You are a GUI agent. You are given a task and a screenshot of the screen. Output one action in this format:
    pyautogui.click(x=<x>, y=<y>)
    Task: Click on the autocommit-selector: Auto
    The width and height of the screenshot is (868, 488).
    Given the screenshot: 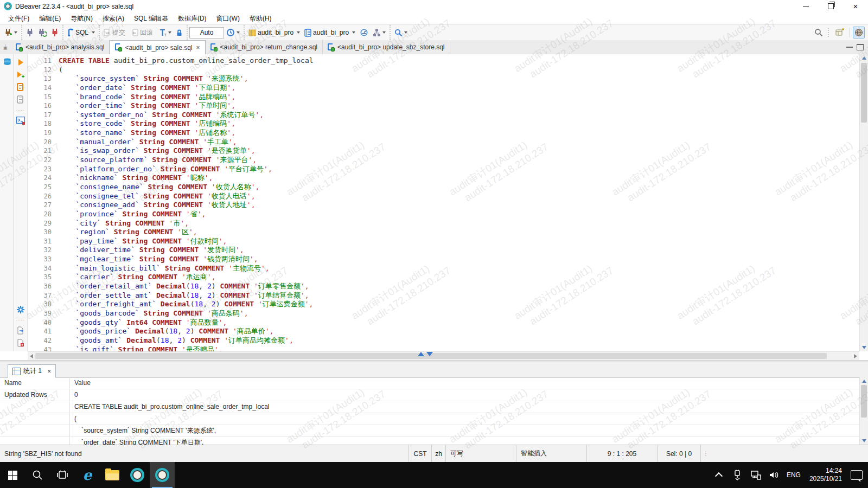 What is the action you would take?
    pyautogui.click(x=207, y=33)
    